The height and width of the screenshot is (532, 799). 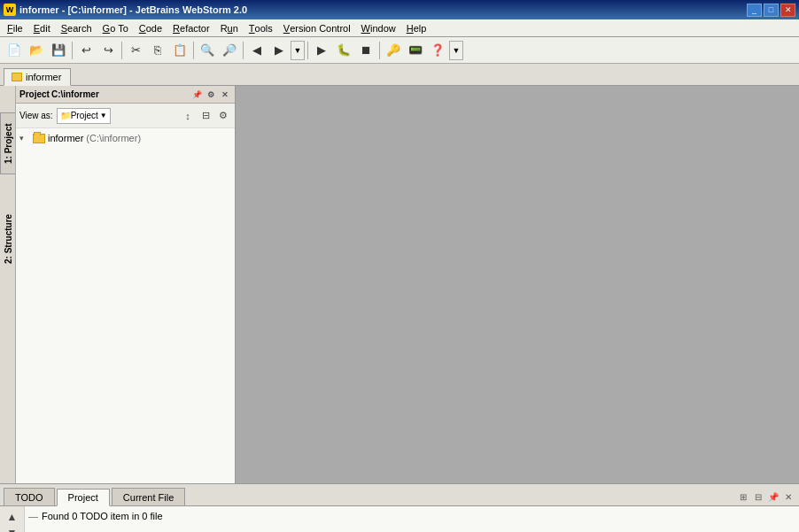 I want to click on save-button: 💾, so click(x=58, y=50).